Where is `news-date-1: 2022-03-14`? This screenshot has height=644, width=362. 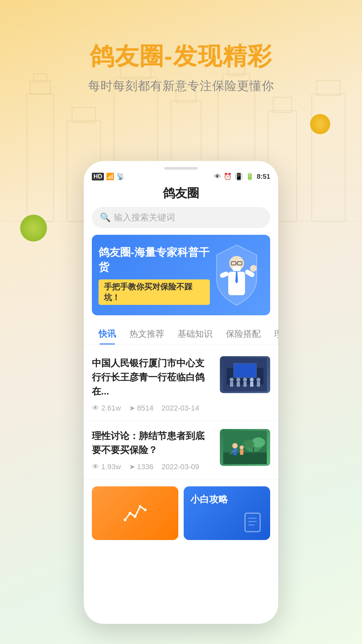
news-date-1: 2022-03-14 is located at coordinates (180, 408).